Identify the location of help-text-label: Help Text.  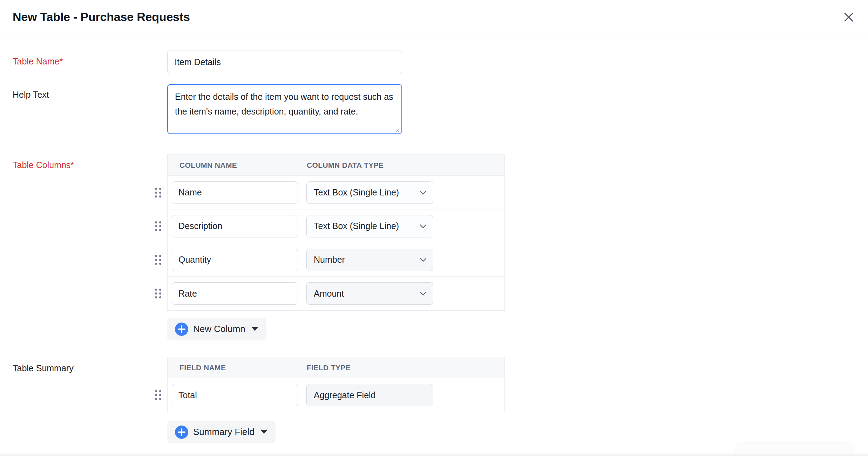
(90, 92).